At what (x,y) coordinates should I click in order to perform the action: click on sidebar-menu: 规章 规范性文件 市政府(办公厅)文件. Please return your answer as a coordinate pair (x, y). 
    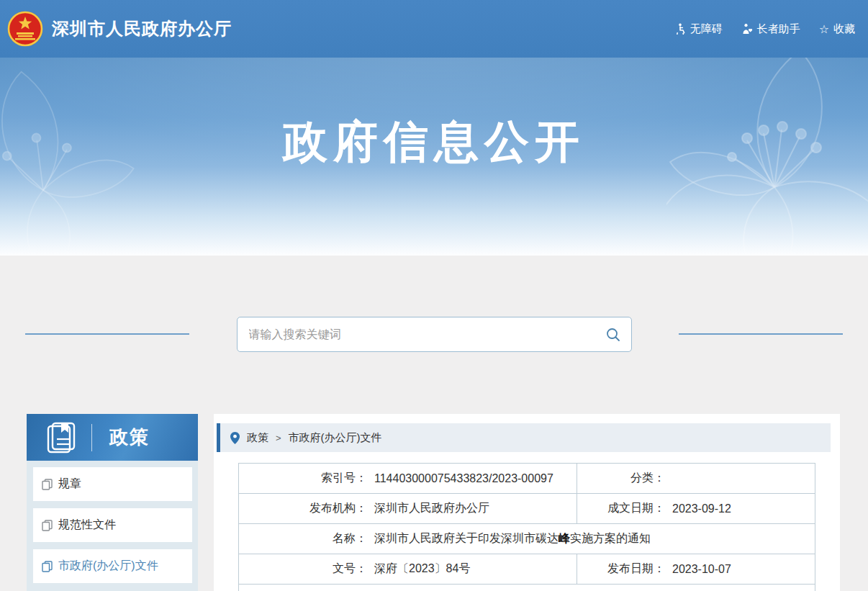
    Looking at the image, I should click on (112, 525).